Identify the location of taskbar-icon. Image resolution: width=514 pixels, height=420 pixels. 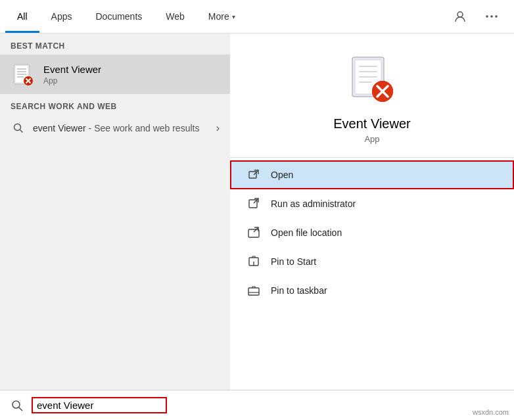
(254, 291).